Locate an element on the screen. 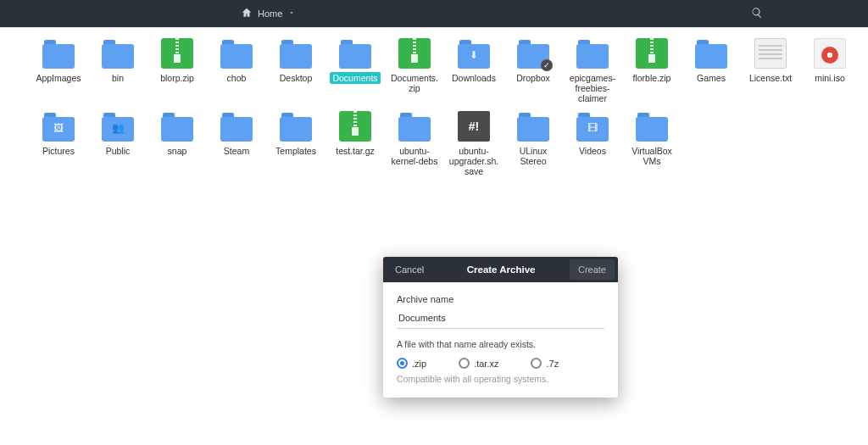 Image resolution: width=868 pixels, height=445 pixels. file-label: Documents.zip is located at coordinates (415, 83).